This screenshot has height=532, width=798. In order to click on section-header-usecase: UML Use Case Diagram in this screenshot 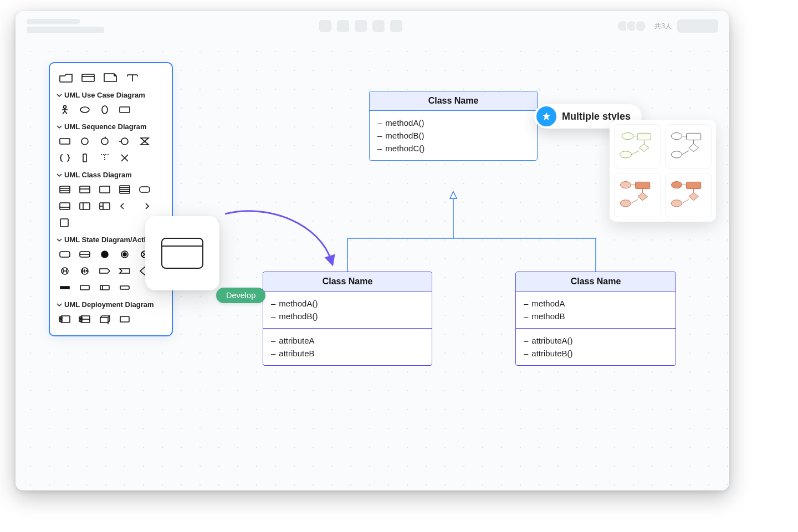, I will do `click(111, 94)`.